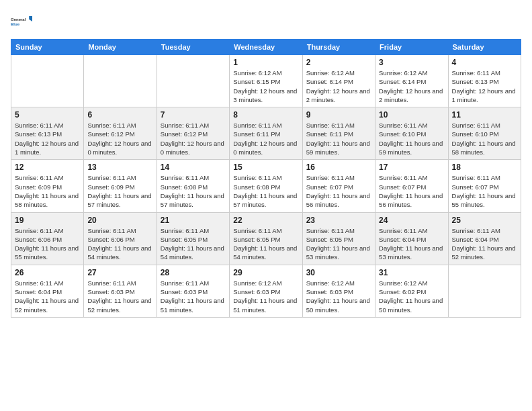  Describe the element at coordinates (120, 115) in the screenshot. I see `day-number: 6` at that location.